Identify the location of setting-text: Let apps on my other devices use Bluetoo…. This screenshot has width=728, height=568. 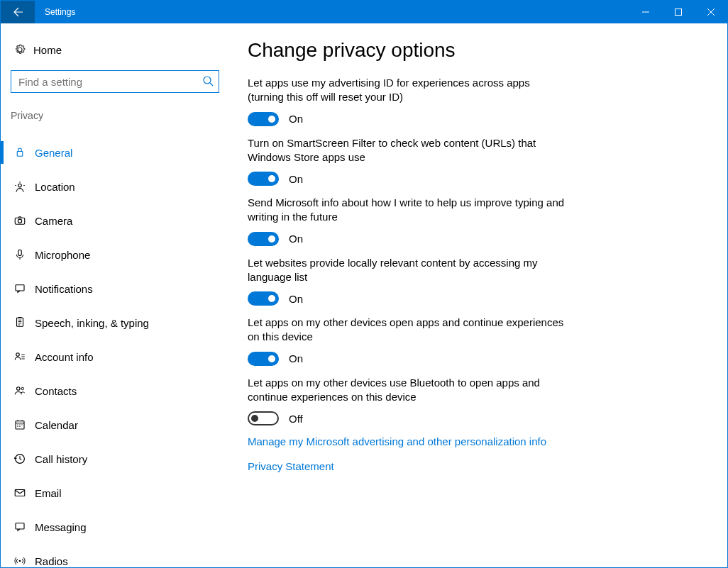
(407, 390).